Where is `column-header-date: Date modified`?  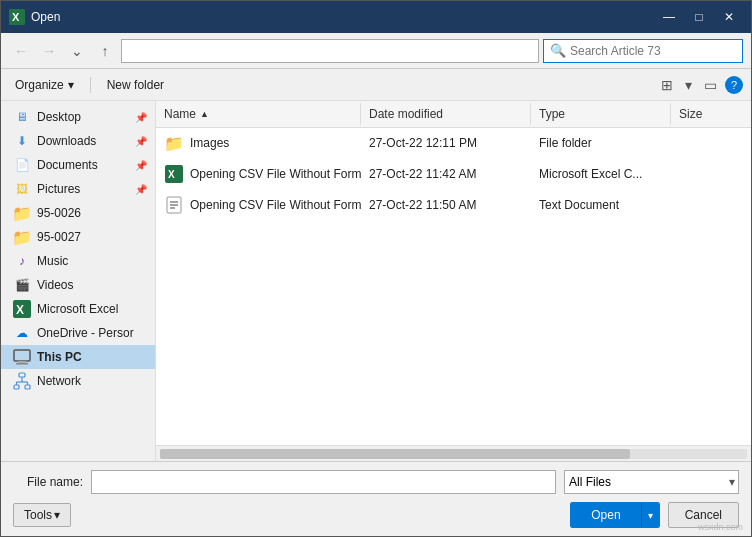 column-header-date: Date modified is located at coordinates (446, 114).